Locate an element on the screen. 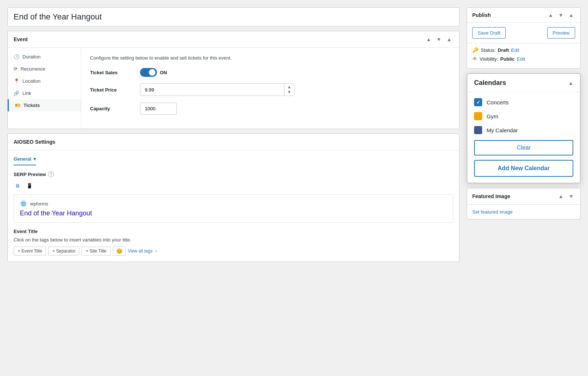  toggle-slider is located at coordinates (148, 72).